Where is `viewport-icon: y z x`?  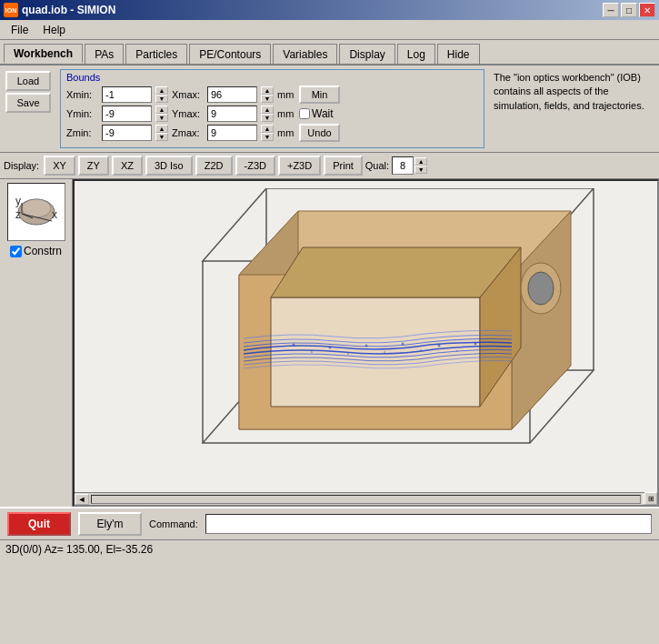
viewport-icon: y z x is located at coordinates (36, 212).